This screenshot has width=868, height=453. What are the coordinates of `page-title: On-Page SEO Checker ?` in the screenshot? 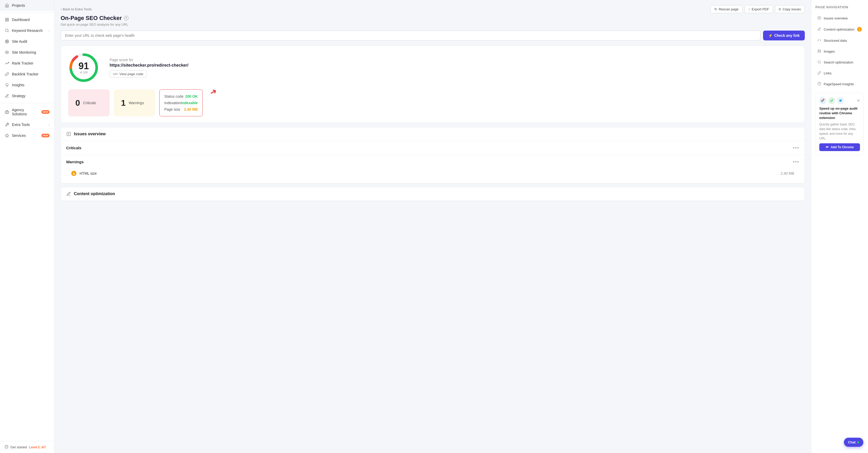 It's located at (433, 18).